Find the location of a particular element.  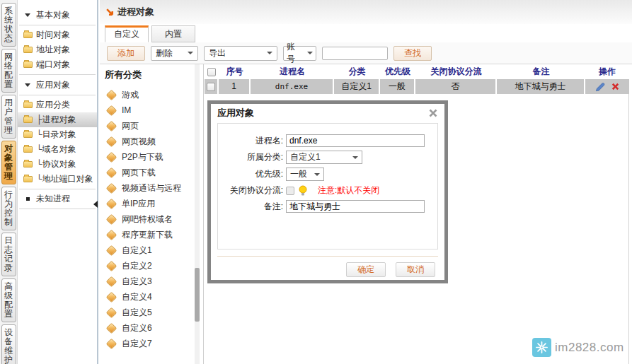

category-item-custom5: 自定义5 is located at coordinates (154, 312).